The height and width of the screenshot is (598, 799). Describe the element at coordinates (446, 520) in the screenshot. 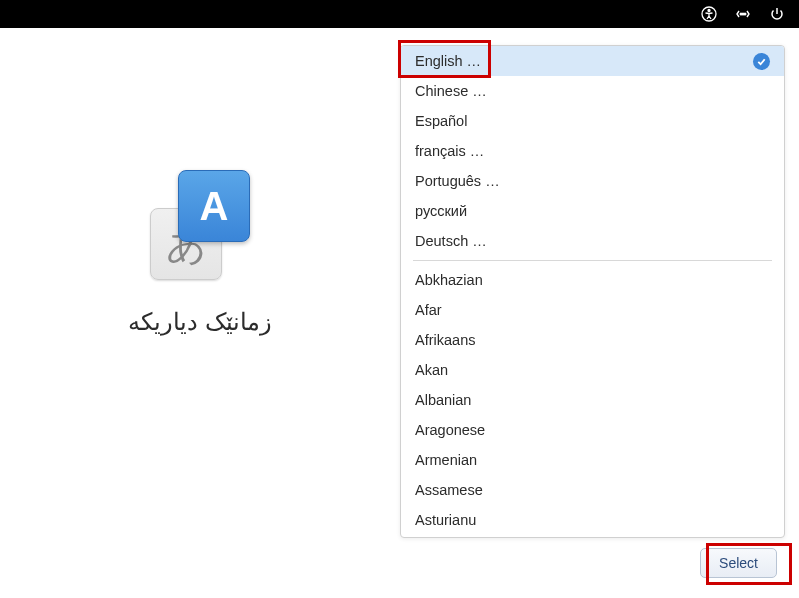

I see `language-label: Asturianu` at that location.